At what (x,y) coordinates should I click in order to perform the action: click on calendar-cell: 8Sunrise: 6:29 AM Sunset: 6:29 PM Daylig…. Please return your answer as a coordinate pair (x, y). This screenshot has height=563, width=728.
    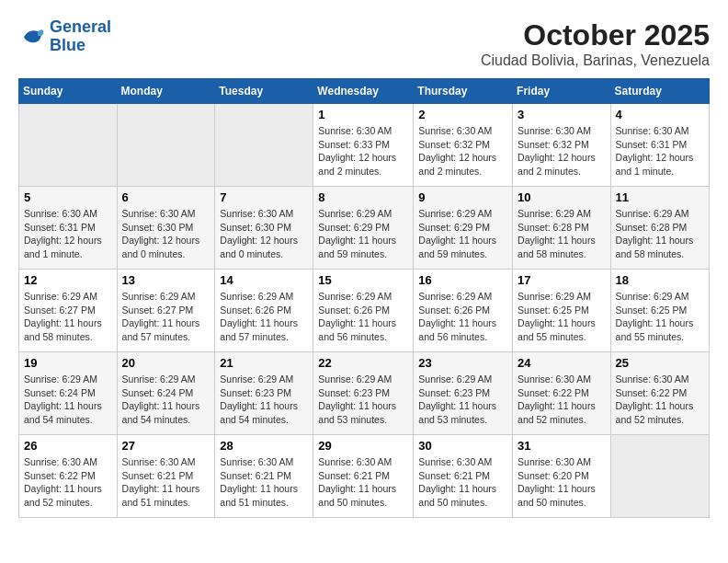
    Looking at the image, I should click on (364, 228).